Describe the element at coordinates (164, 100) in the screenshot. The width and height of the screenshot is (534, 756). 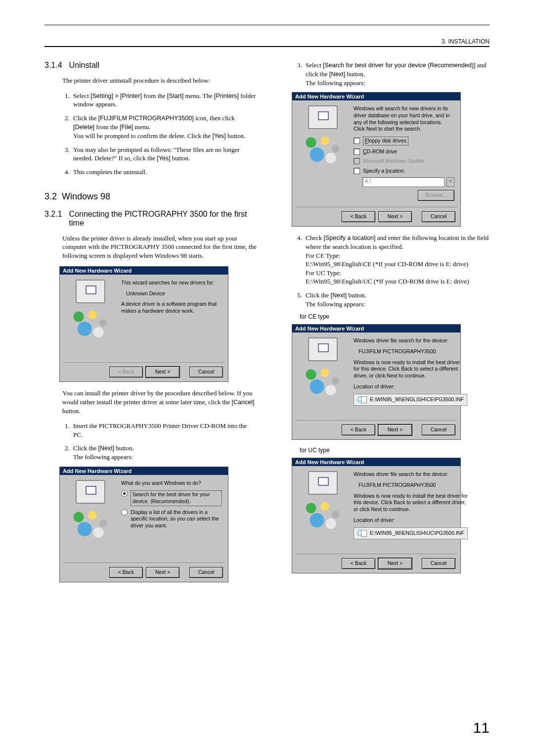
I see `step: Select [Setting] > [Printer] from the [S…` at that location.